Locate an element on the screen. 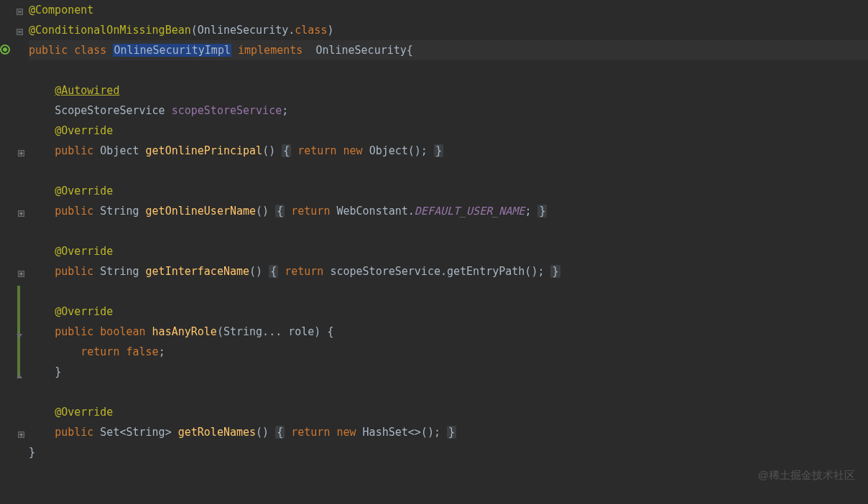 This screenshot has width=868, height=504. spring-bean-icon is located at coordinates (5, 50).